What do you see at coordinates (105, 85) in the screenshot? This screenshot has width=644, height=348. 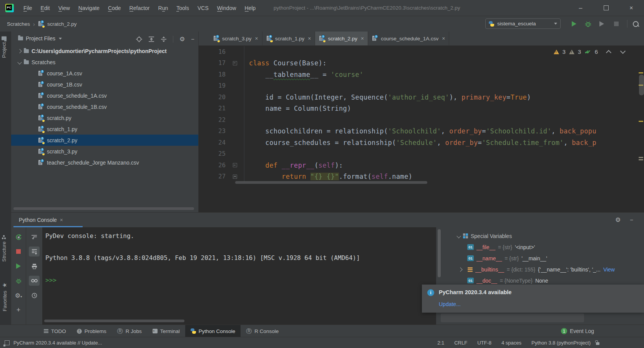 I see `tree-file-course-1b-csv: course_1B.csv` at bounding box center [105, 85].